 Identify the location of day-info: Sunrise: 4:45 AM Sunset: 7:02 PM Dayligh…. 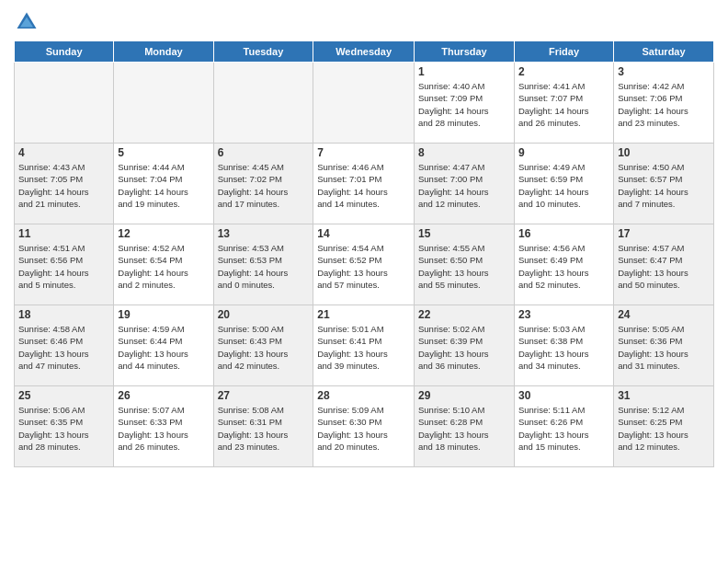
(264, 186).